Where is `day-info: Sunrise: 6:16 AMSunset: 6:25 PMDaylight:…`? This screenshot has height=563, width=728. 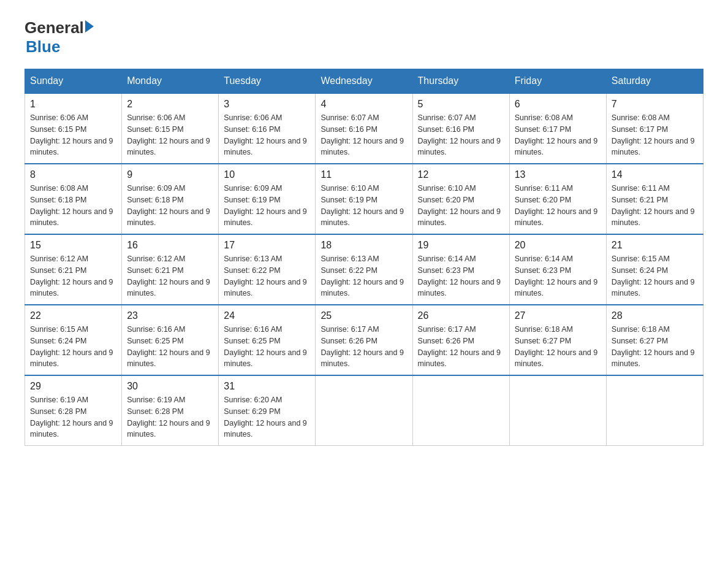 day-info: Sunrise: 6:16 AMSunset: 6:25 PMDaylight:… is located at coordinates (267, 347).